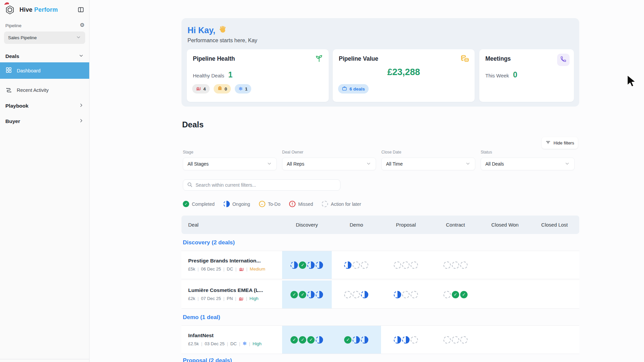 The width and height of the screenshot is (644, 362). What do you see at coordinates (198, 164) in the screenshot?
I see `filter-value: All Stages` at bounding box center [198, 164].